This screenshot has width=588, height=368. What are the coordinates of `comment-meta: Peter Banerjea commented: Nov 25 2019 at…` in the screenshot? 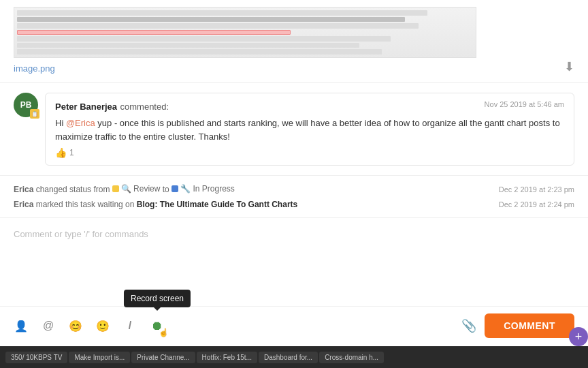 It's located at (310, 106).